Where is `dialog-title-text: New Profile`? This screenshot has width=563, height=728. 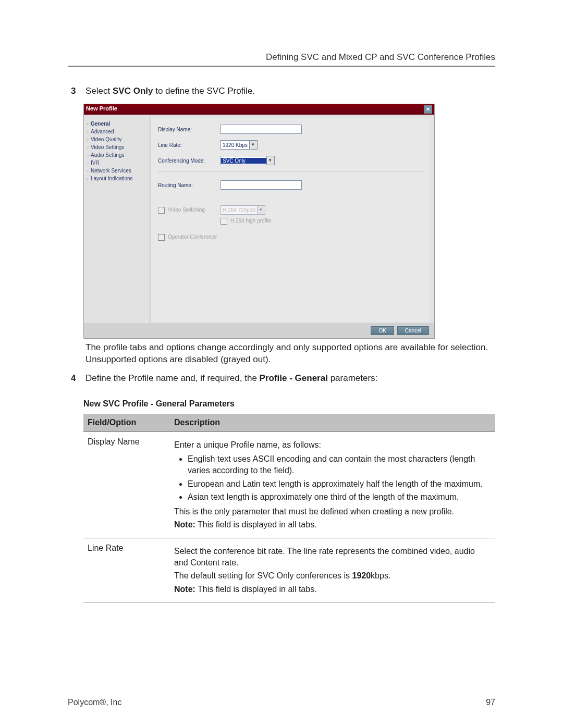
dialog-title-text: New Profile is located at coordinates (102, 109).